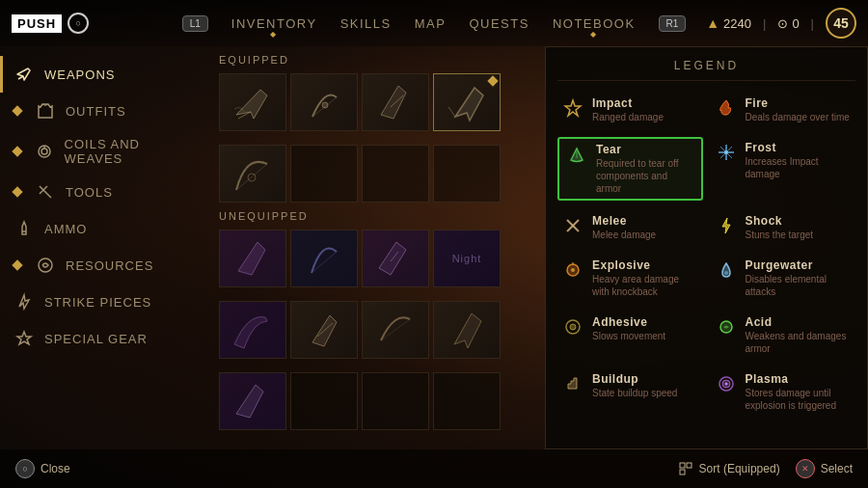 The height and width of the screenshot is (488, 868). I want to click on push-circle-icon: ○, so click(78, 23).